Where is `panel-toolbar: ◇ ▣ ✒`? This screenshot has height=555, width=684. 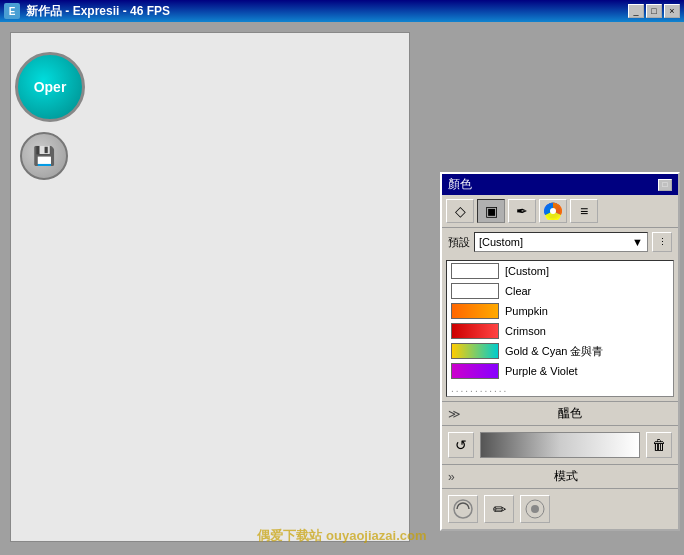
panel-toolbar: ◇ ▣ ✒ is located at coordinates (560, 212).